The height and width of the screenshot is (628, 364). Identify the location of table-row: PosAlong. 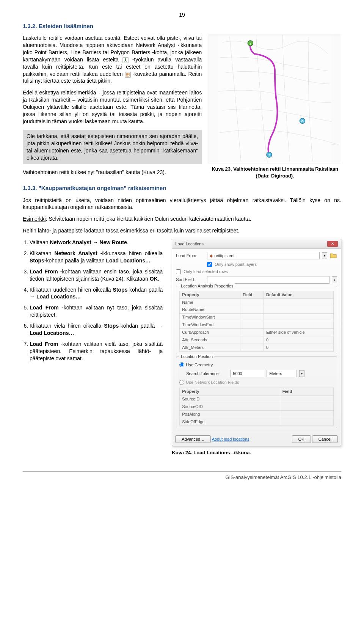
(257, 414).